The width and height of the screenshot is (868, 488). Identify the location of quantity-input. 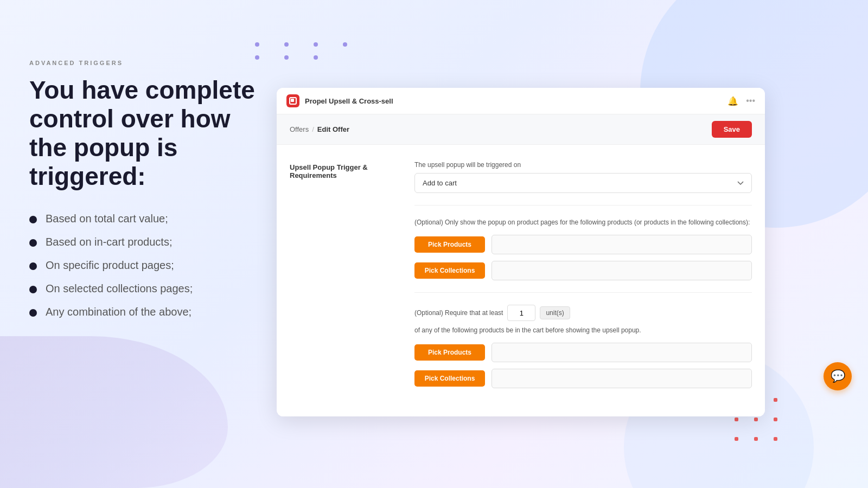
(521, 313).